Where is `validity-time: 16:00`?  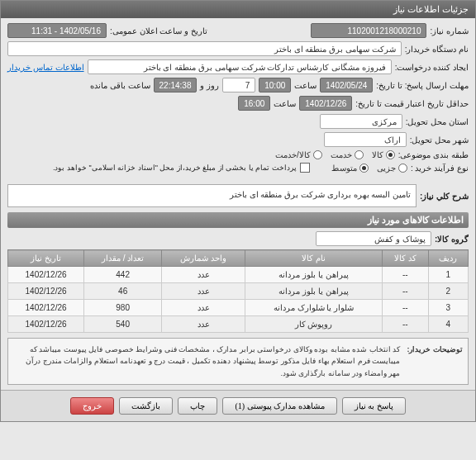
validity-time: 16:00 is located at coordinates (255, 103).